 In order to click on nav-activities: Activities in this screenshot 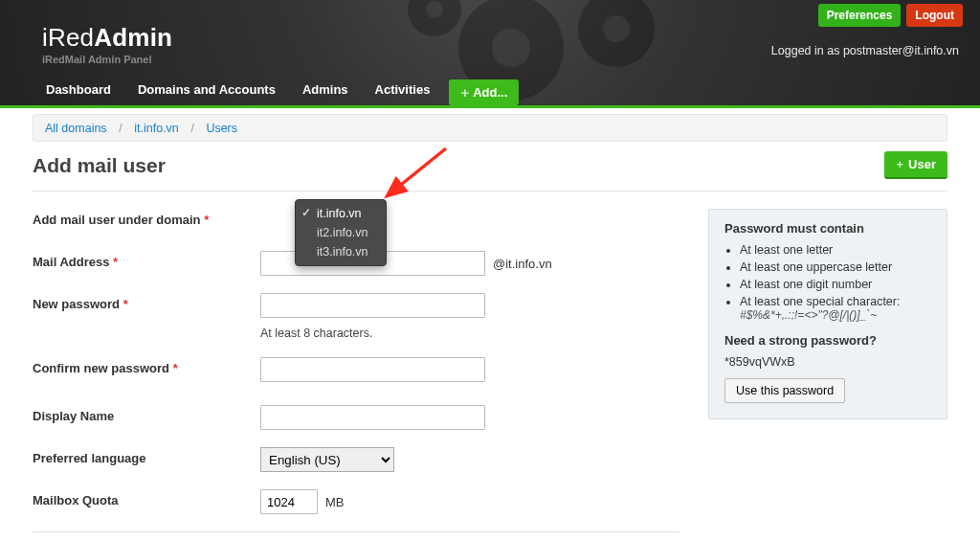, I will do `click(403, 90)`.